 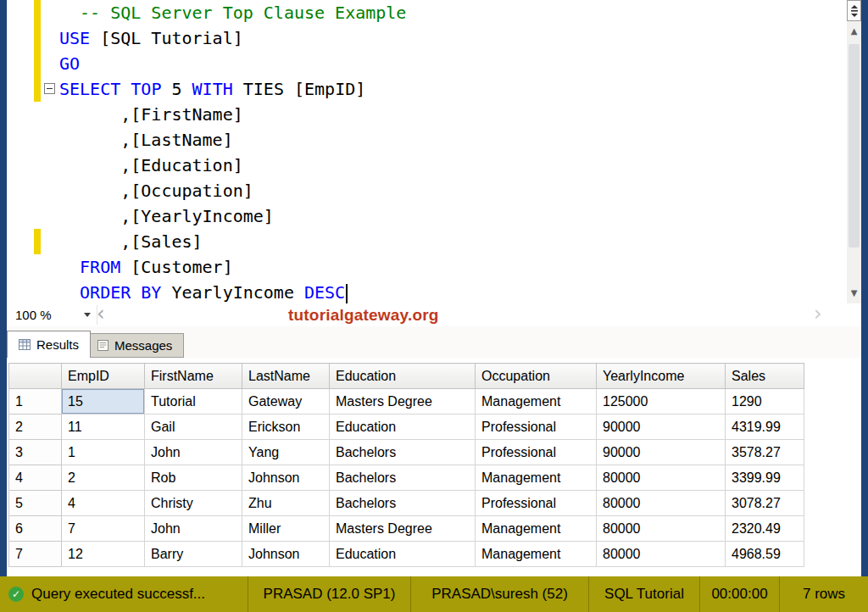 I want to click on column-header-firstname: FirstName, so click(x=193, y=376).